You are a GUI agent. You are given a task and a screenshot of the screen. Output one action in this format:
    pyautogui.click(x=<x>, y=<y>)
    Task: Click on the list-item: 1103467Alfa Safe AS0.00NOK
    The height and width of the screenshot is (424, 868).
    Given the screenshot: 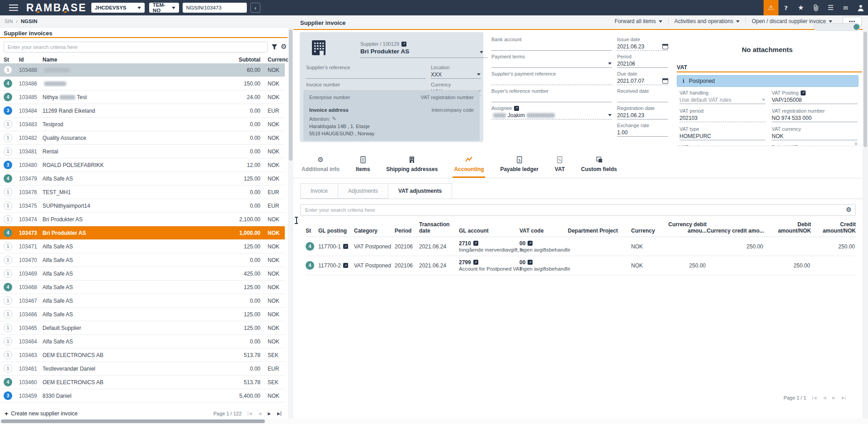 What is the action you would take?
    pyautogui.click(x=142, y=301)
    